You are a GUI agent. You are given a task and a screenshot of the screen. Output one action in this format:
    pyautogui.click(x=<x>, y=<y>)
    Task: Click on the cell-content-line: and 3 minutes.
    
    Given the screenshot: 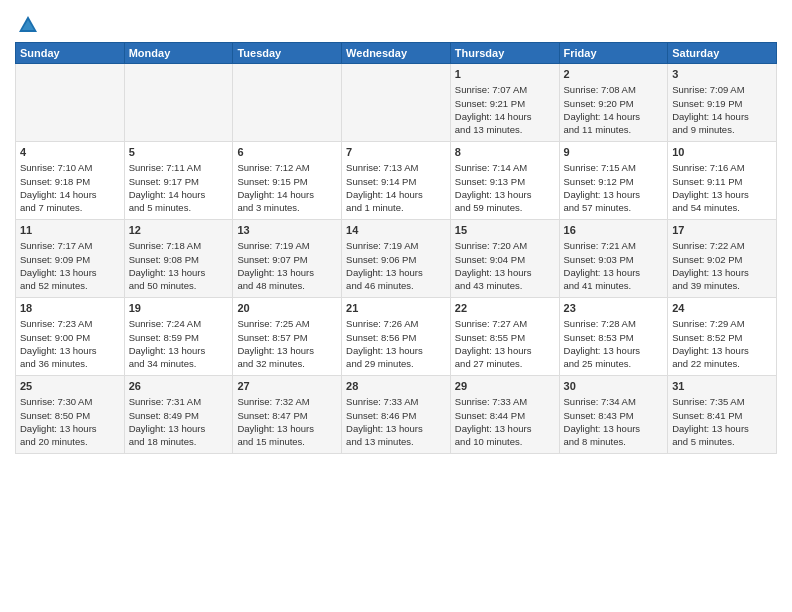 What is the action you would take?
    pyautogui.click(x=287, y=208)
    